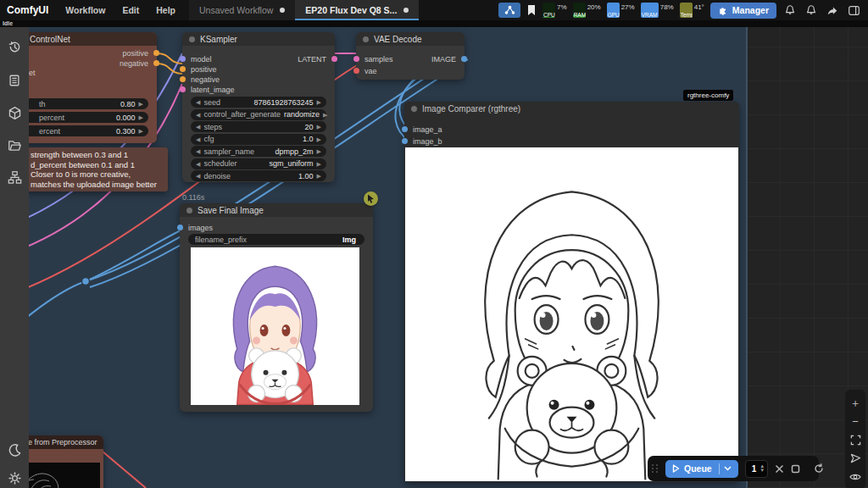  What do you see at coordinates (259, 176) in the screenshot?
I see `denoise-widget: ◀denoise1.00▶` at bounding box center [259, 176].